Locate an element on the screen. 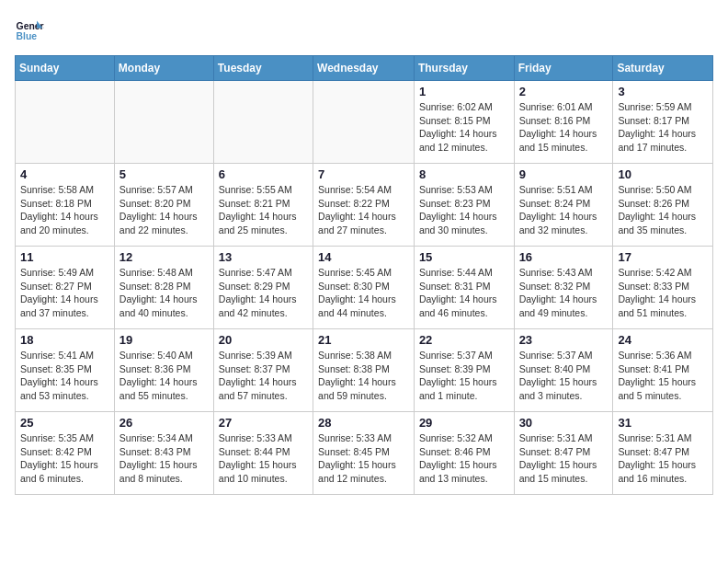  day-number: 26 is located at coordinates (164, 423).